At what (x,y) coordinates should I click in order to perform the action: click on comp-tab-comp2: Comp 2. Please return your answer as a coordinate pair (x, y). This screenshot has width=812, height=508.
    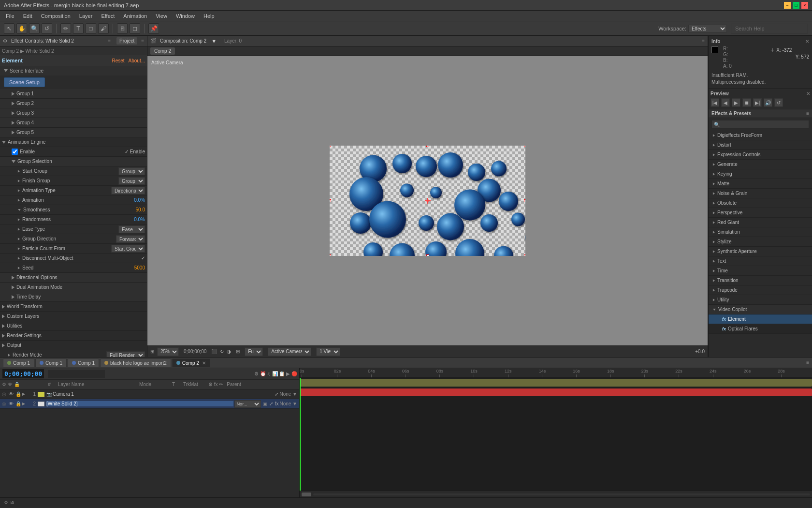
    Looking at the image, I should click on (162, 51).